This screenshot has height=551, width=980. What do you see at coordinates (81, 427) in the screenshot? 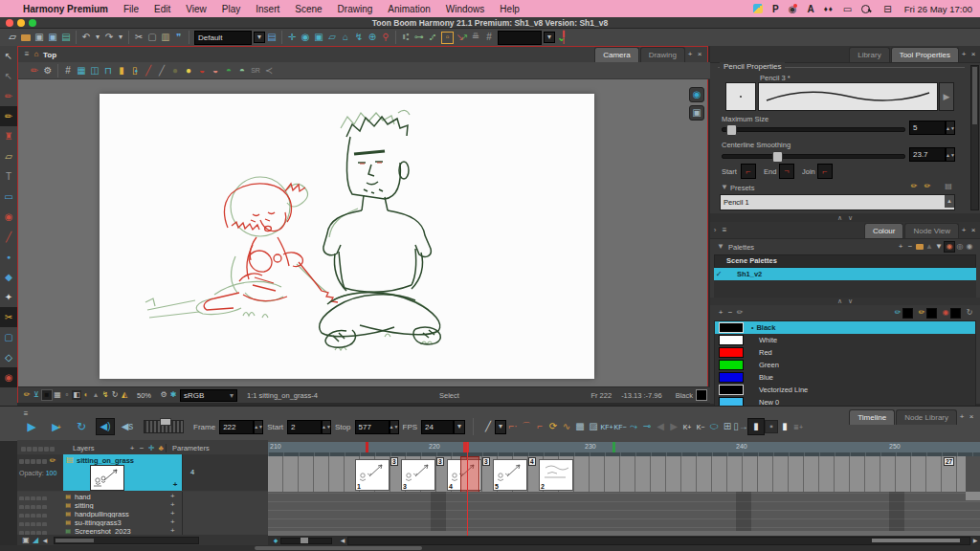
I see `loop-button: ↻` at bounding box center [81, 427].